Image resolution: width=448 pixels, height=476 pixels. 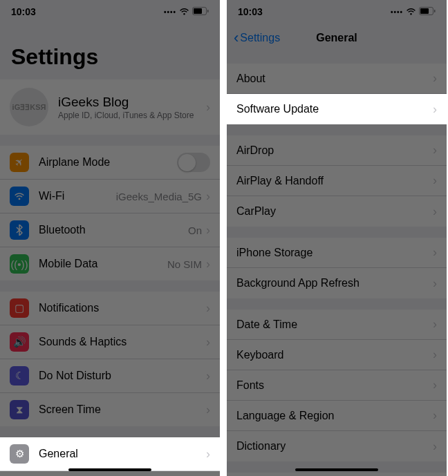 I want to click on airdrop-row: AirDrop ›, so click(x=337, y=151).